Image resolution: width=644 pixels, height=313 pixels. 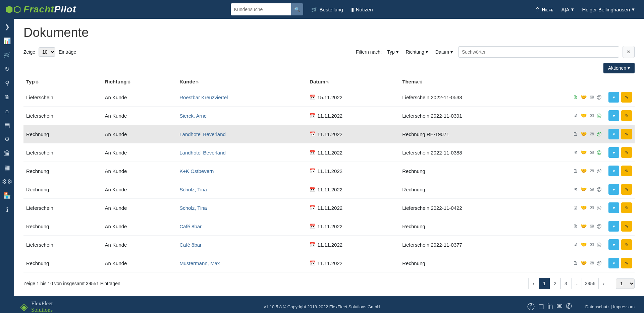 What do you see at coordinates (534, 284) in the screenshot?
I see `page-prev: ‹` at bounding box center [534, 284].